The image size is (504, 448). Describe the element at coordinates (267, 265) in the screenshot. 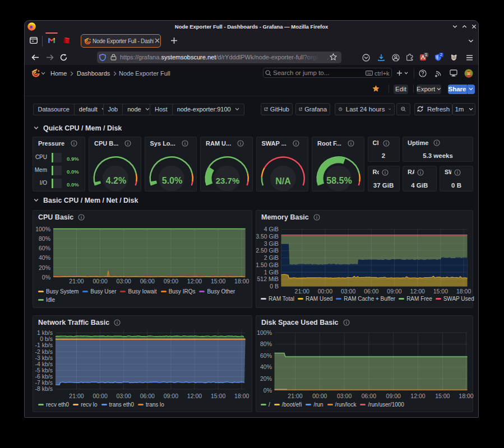

I see `svg-text: 1.50 GiB` at that location.